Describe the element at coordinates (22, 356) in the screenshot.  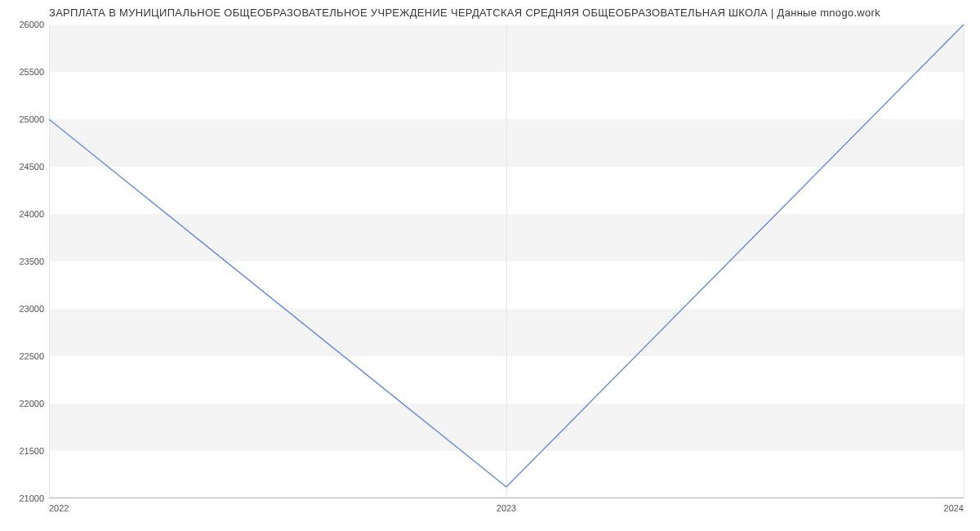
I see `y-tick-label: 22500` at that location.